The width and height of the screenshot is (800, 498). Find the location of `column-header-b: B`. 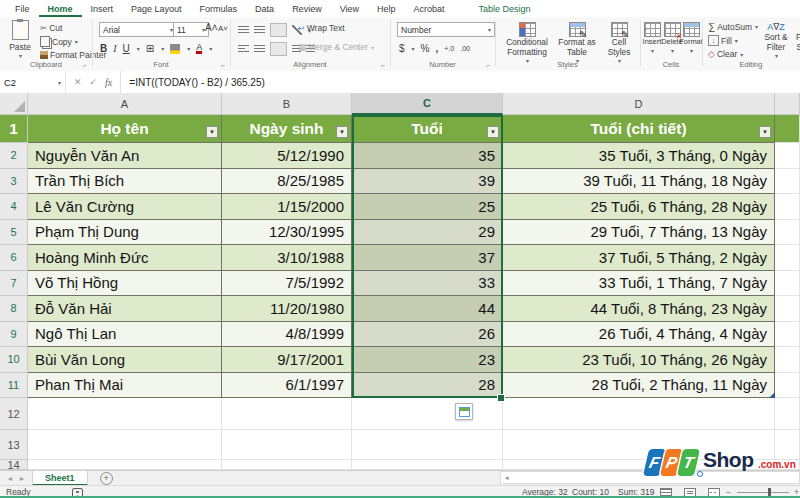

column-header-b: B is located at coordinates (287, 104).